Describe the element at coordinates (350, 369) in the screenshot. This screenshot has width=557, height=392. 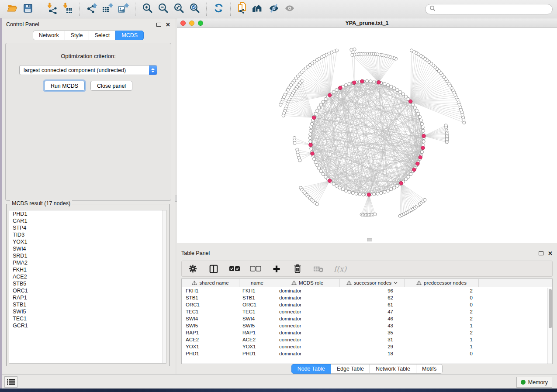
I see `tab-edge-table: Edge Table` at that location.